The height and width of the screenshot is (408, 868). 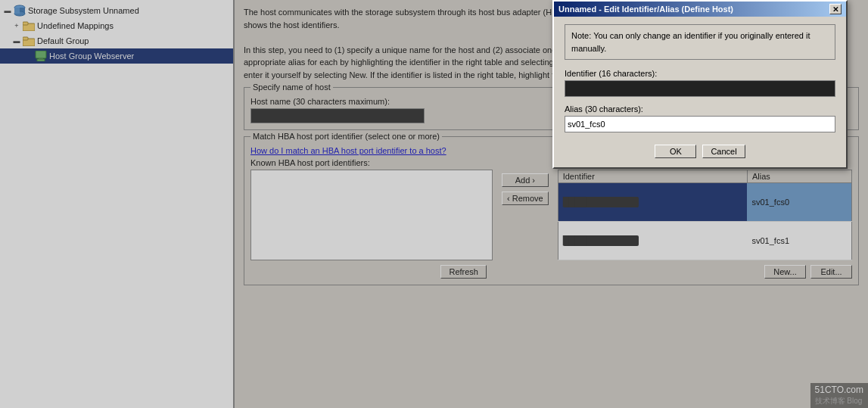 What do you see at coordinates (700, 85) in the screenshot?
I see `edit-identifier-dialog: Unnamed - Edit Identifier/Alias (Define …` at bounding box center [700, 85].